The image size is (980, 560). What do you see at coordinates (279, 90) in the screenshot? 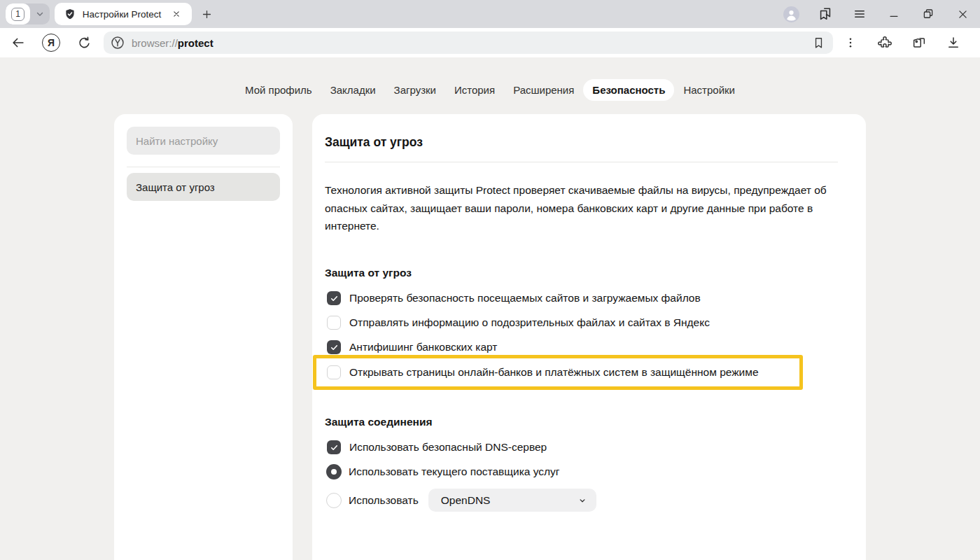
I see `tab-profile: Мой профиль` at bounding box center [279, 90].